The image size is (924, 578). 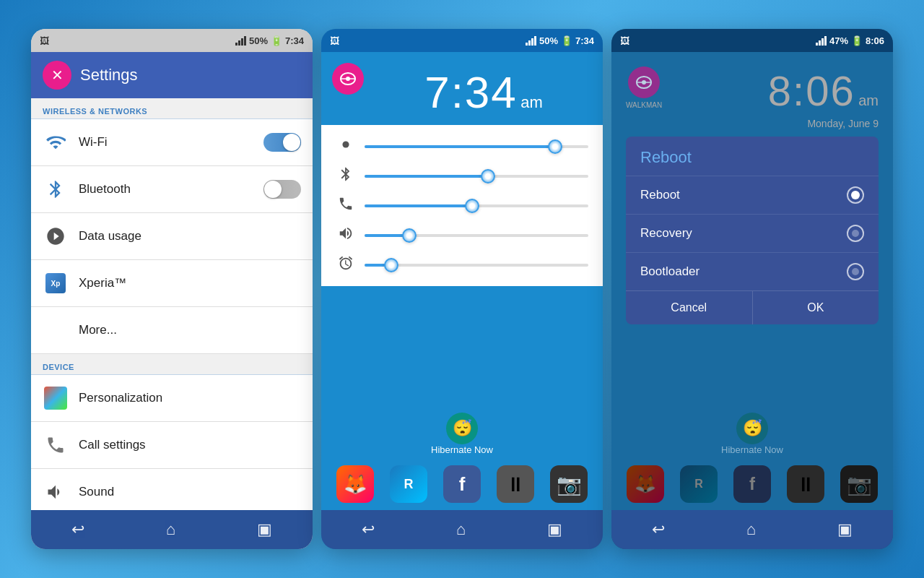 I want to click on p3-bottom-area: 😴 Hibernate Now 🦊 R f ⏸ 📷, so click(x=752, y=461).